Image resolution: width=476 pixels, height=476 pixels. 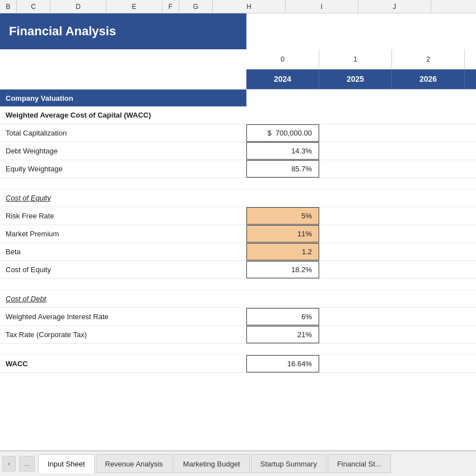 I want to click on tax-rate-label: Tax Rate (Corporate Tax), so click(x=123, y=335).